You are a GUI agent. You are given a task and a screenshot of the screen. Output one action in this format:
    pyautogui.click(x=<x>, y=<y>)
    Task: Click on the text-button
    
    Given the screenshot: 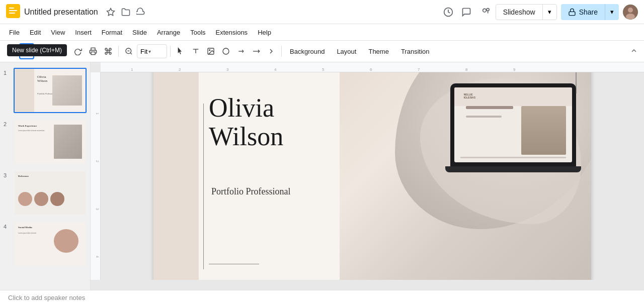 What is the action you would take?
    pyautogui.click(x=196, y=51)
    